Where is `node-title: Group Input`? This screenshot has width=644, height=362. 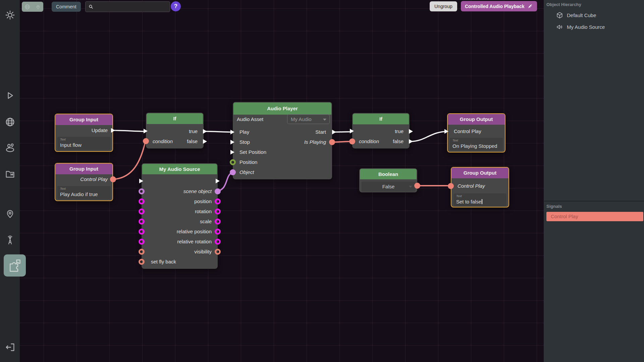 node-title: Group Input is located at coordinates (84, 120).